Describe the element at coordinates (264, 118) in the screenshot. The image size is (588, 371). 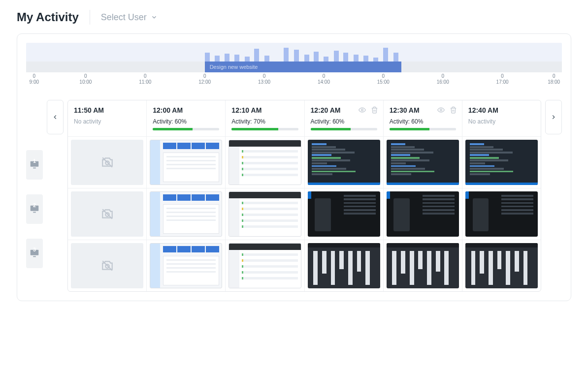
I see `time-slot-header: 12:10 AMActivity: 70%` at that location.